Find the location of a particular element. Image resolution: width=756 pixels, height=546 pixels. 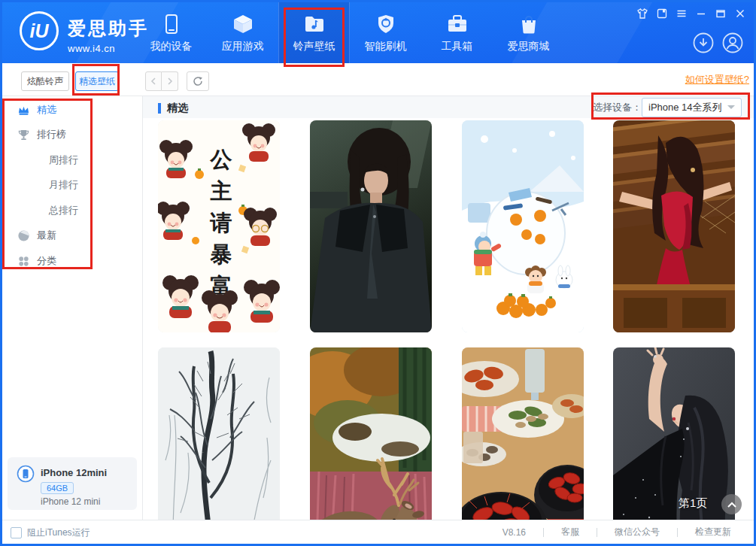

menu-icon is located at coordinates (682, 14).